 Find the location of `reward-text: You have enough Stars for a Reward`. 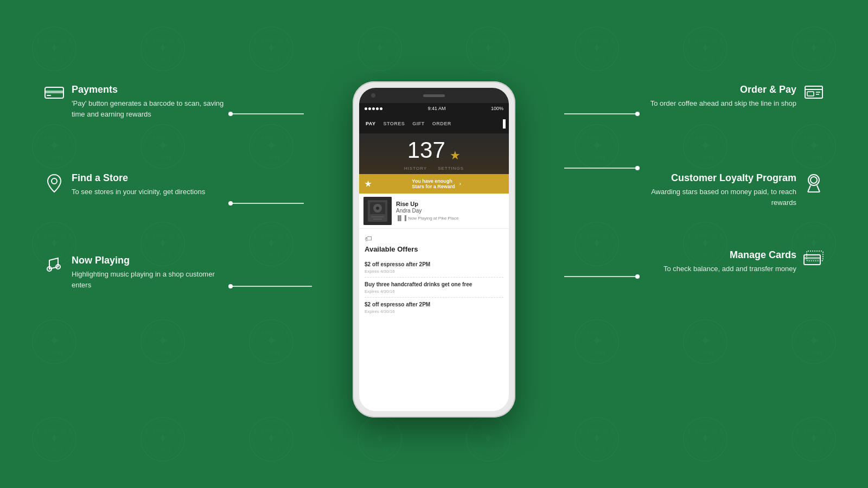

reward-text: You have enough Stars for a Reward is located at coordinates (434, 184).